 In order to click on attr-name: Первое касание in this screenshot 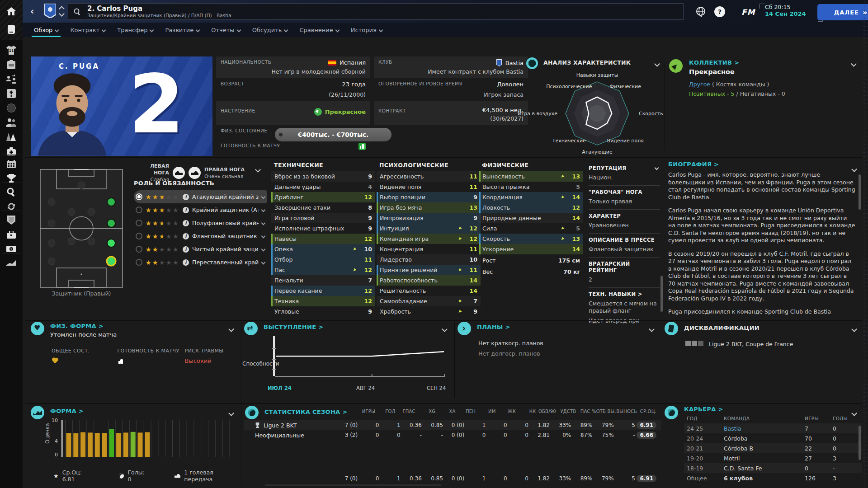, I will do `click(317, 291)`.